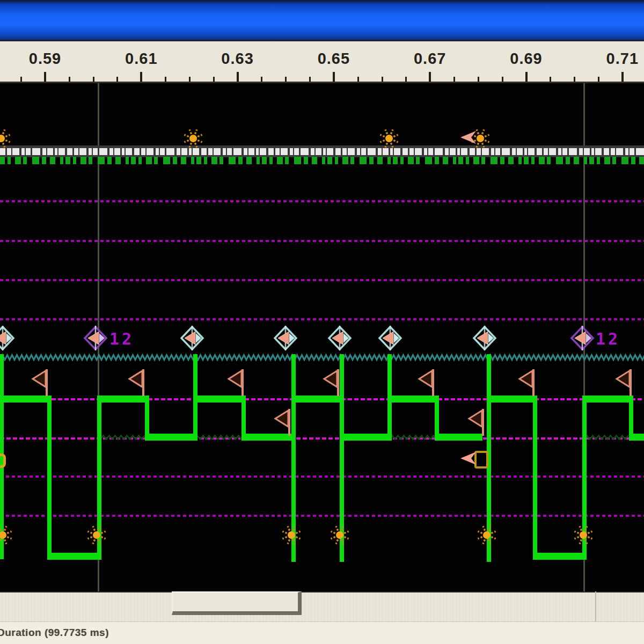 Image resolution: width=644 pixels, height=644 pixels. Describe the element at coordinates (237, 603) in the screenshot. I see `horizontal-scrollbar-thumb` at that location.